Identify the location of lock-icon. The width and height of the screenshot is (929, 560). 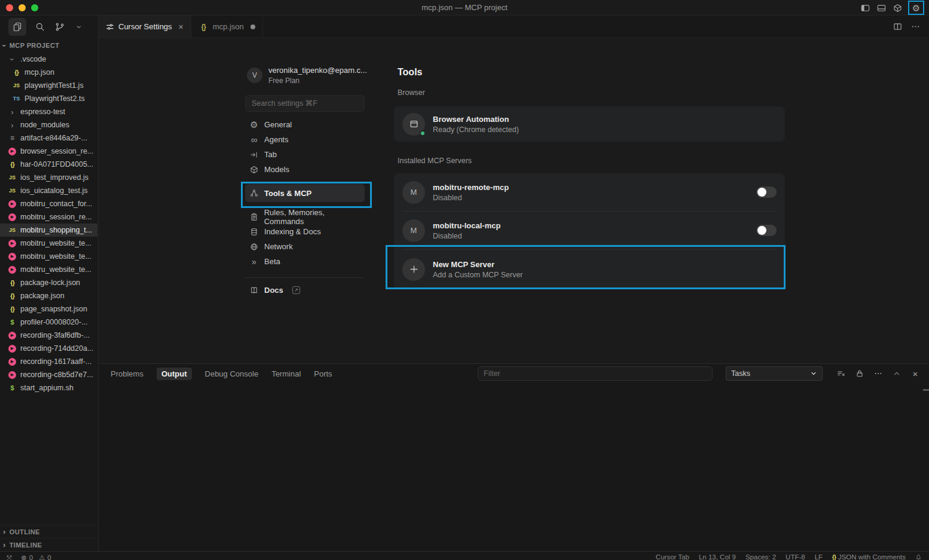
(860, 374).